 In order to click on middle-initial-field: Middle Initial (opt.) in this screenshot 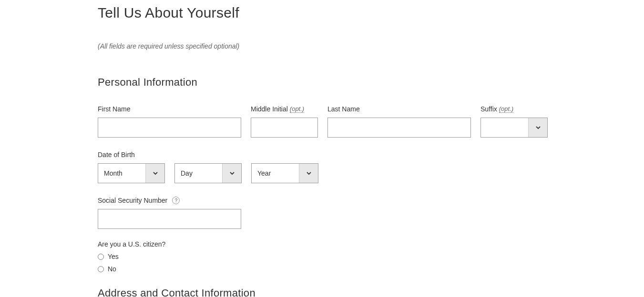, I will do `click(284, 121)`.